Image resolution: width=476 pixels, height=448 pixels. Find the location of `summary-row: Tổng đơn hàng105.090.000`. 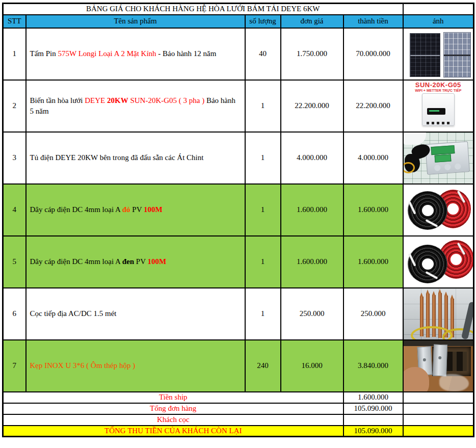

summary-row: Tổng đơn hàng105.090.000 is located at coordinates (239, 409).